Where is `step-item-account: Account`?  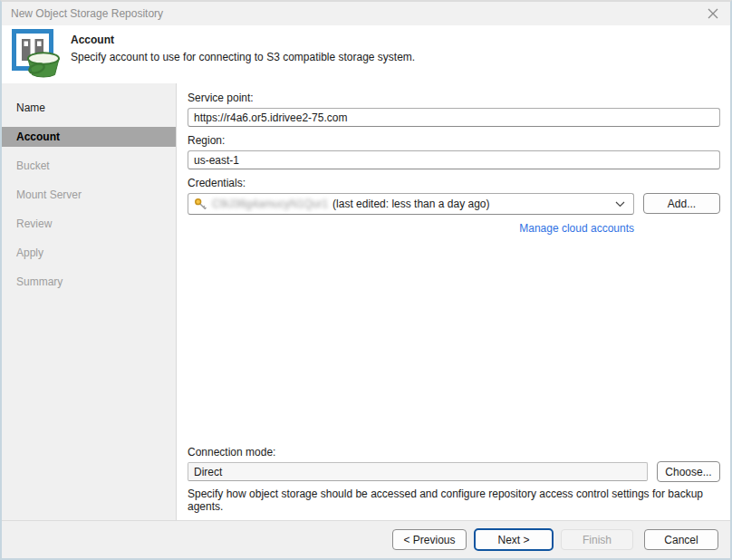
step-item-account: Account is located at coordinates (89, 137).